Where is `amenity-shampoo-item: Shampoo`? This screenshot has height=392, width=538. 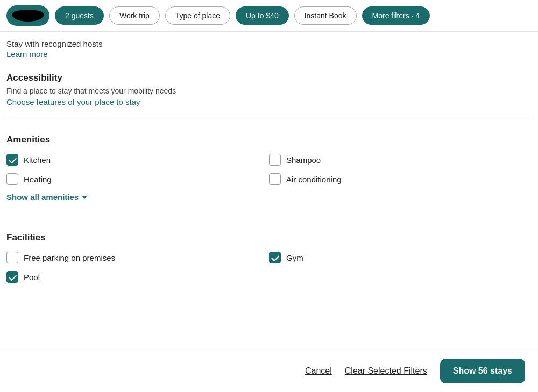 amenity-shampoo-item: Shampoo is located at coordinates (400, 160).